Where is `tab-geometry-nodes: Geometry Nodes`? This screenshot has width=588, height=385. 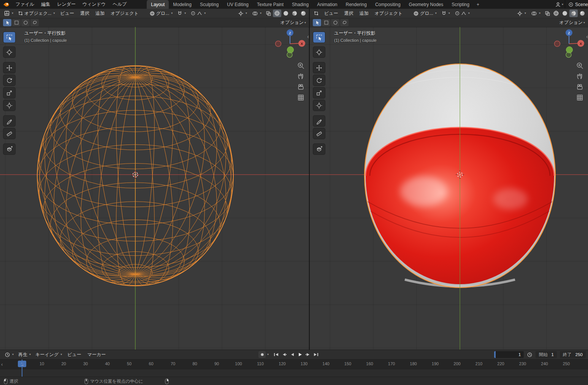 tab-geometry-nodes: Geometry Nodes is located at coordinates (426, 5).